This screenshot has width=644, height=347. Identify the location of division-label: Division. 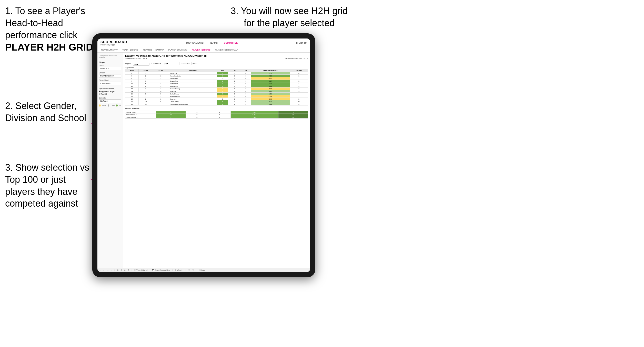
(110, 73).